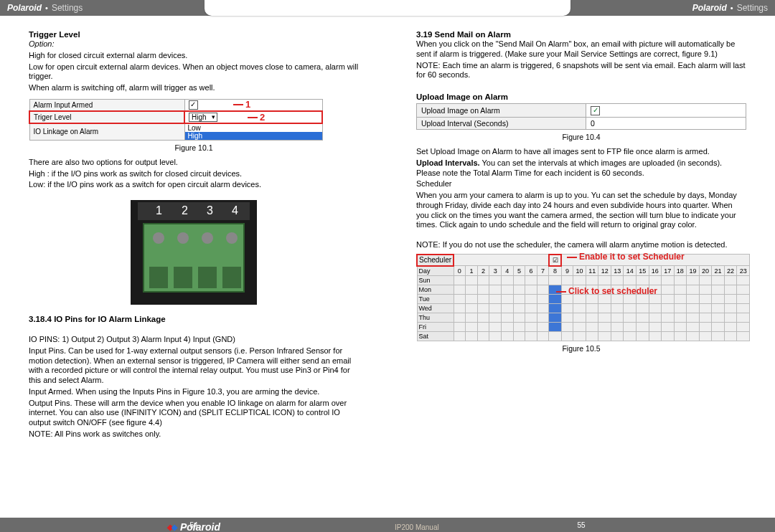  I want to click on pin-label-2: 2, so click(185, 211).